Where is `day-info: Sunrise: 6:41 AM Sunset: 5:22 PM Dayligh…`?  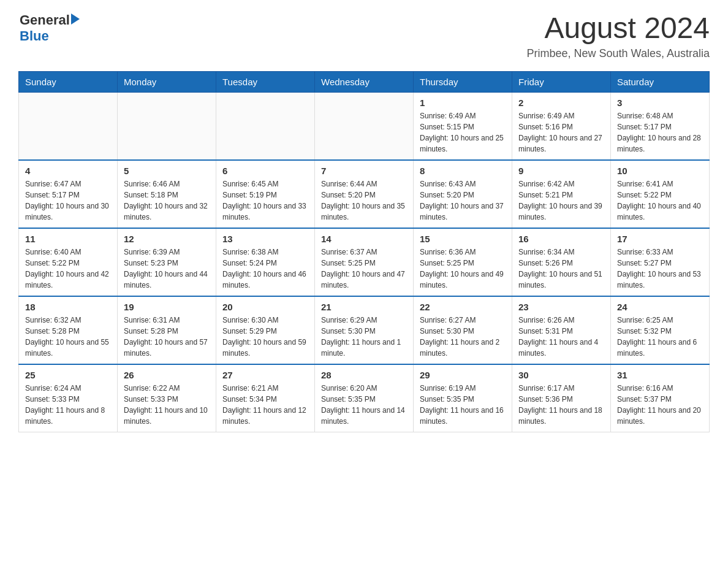 day-info: Sunrise: 6:41 AM Sunset: 5:22 PM Dayligh… is located at coordinates (660, 201).